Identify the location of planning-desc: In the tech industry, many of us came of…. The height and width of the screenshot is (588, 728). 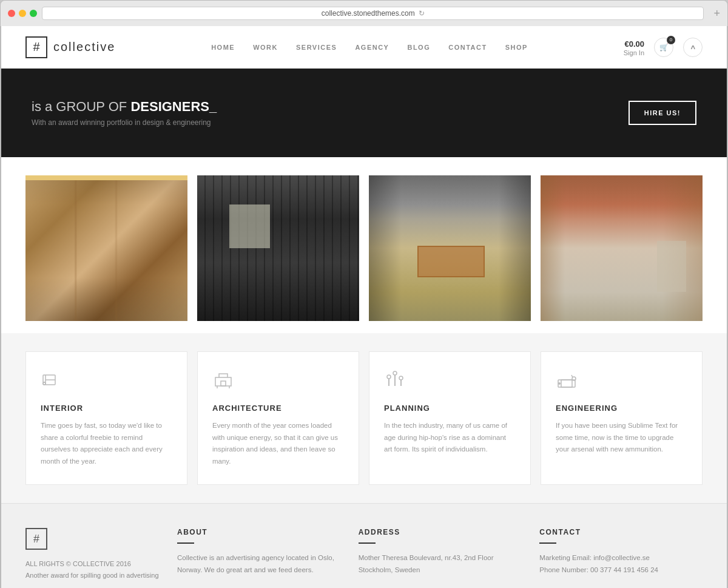
(450, 438).